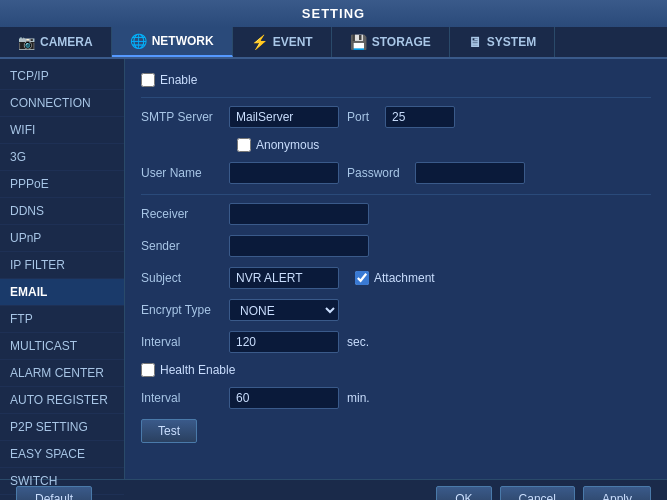  I want to click on interval-unit: sec., so click(358, 342).